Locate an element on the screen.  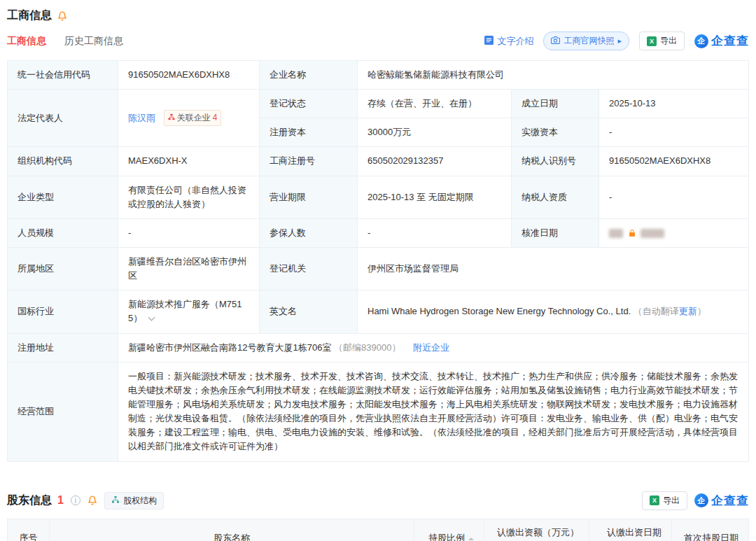
reg-authority-label: 登记机关 is located at coordinates (309, 269).